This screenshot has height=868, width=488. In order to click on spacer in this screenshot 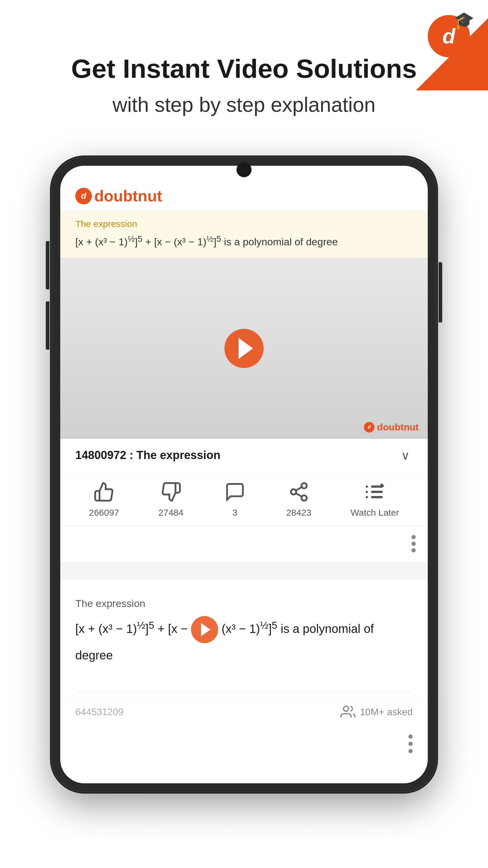, I will do `click(244, 570)`.